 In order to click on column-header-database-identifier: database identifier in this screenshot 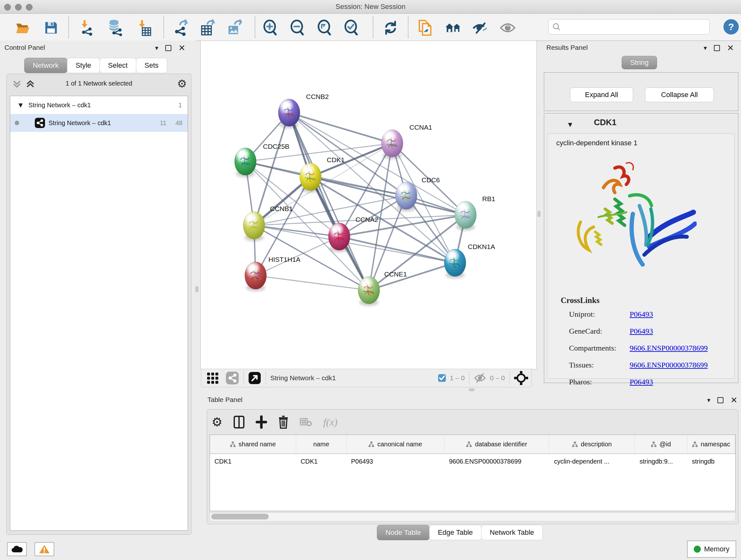, I will do `click(497, 444)`.